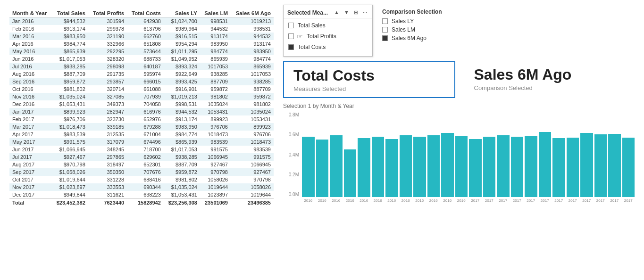 The height and width of the screenshot is (280, 644). What do you see at coordinates (31, 89) in the screenshot?
I see `table-cell: Oct 2016` at bounding box center [31, 89].